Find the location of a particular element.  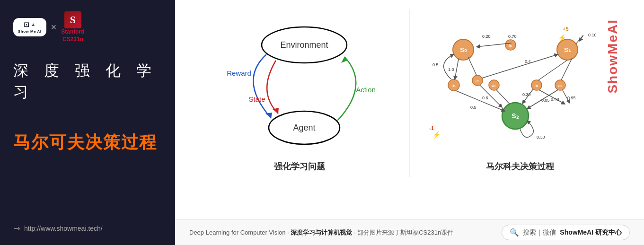

search-bar: 🔍 搜索｜微信 ShowMeAI 研究中心 is located at coordinates (566, 233).